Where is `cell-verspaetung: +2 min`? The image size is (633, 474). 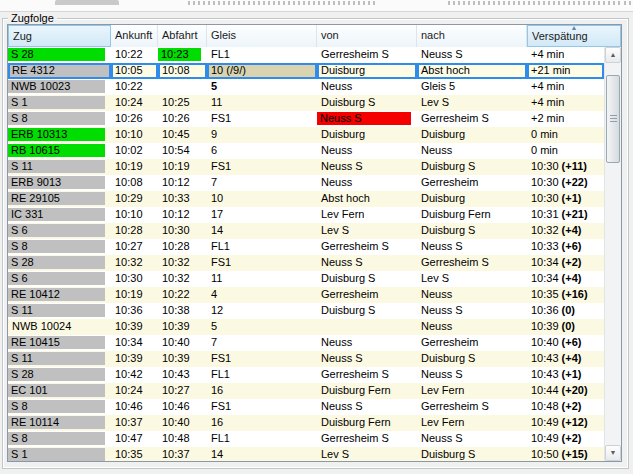 cell-verspaetung: +2 min is located at coordinates (566, 119).